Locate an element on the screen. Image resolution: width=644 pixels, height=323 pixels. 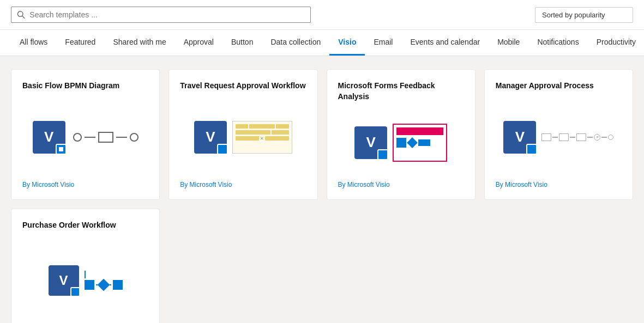
search-box is located at coordinates (161, 15).